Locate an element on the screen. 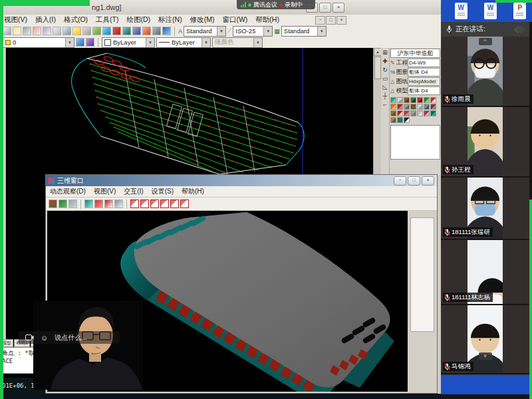 The width and height of the screenshot is (532, 399). emoji-icon: ☺ is located at coordinates (44, 338).